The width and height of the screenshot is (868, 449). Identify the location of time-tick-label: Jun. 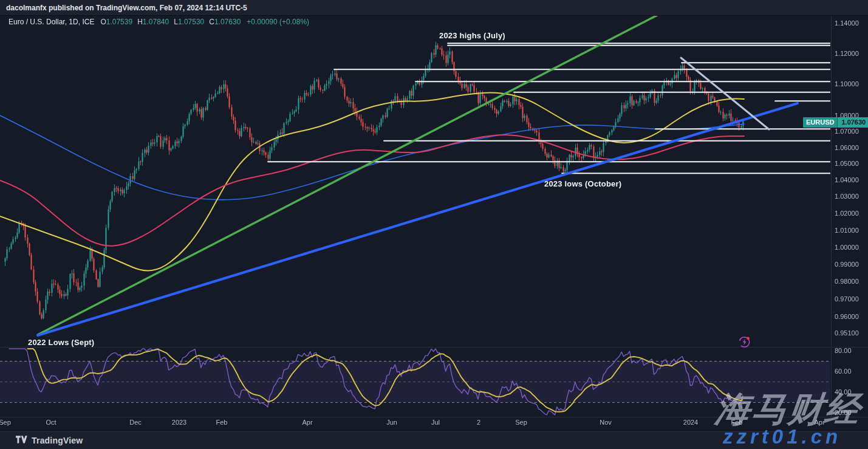
(392, 422).